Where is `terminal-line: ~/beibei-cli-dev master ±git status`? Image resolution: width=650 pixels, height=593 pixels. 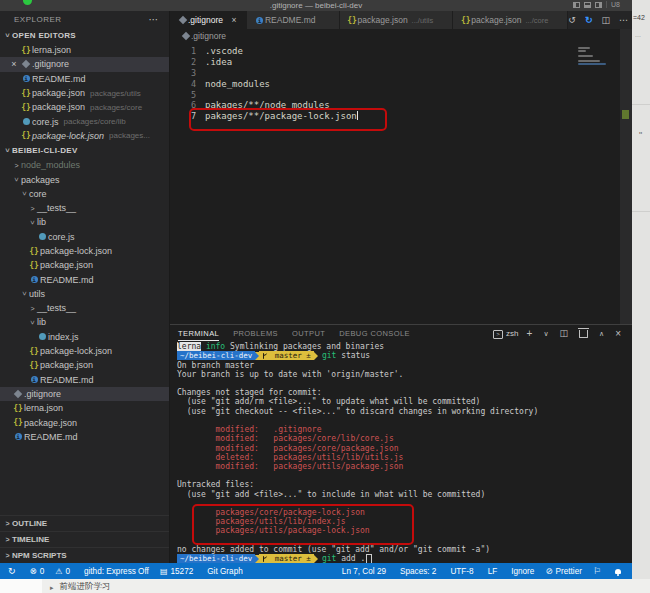
terminal-line: ~/beibei-cli-dev master ±git status is located at coordinates (404, 356).